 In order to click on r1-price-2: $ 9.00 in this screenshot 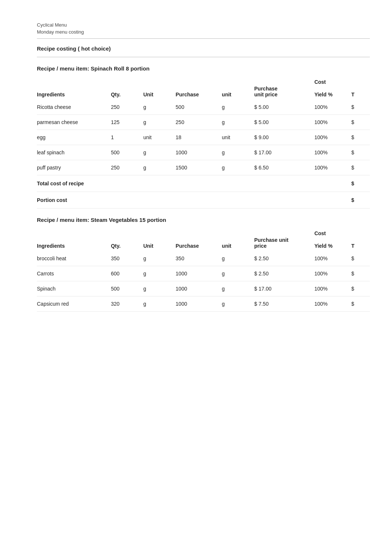, I will do `click(284, 137)`.